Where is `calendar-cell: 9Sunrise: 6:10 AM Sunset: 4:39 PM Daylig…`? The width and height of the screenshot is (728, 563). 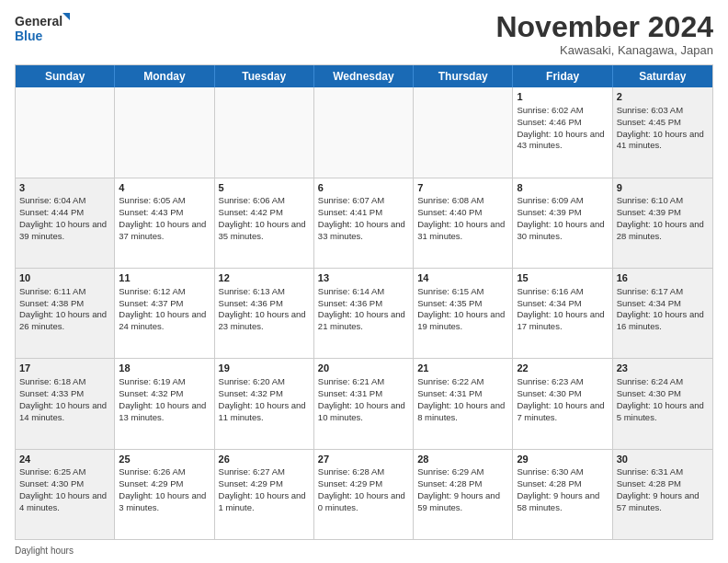 calendar-cell: 9Sunrise: 6:10 AM Sunset: 4:39 PM Daylig… is located at coordinates (663, 223).